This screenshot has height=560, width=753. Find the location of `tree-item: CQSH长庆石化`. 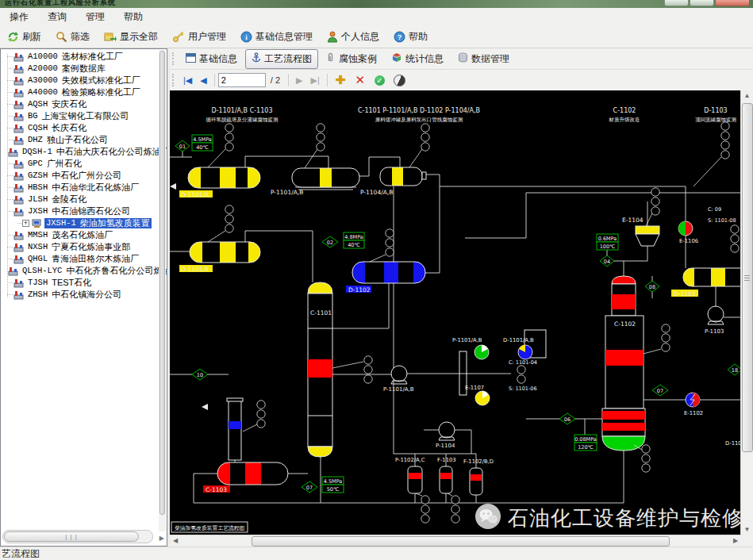

tree-item: CQSH长庆石化 is located at coordinates (79, 128).